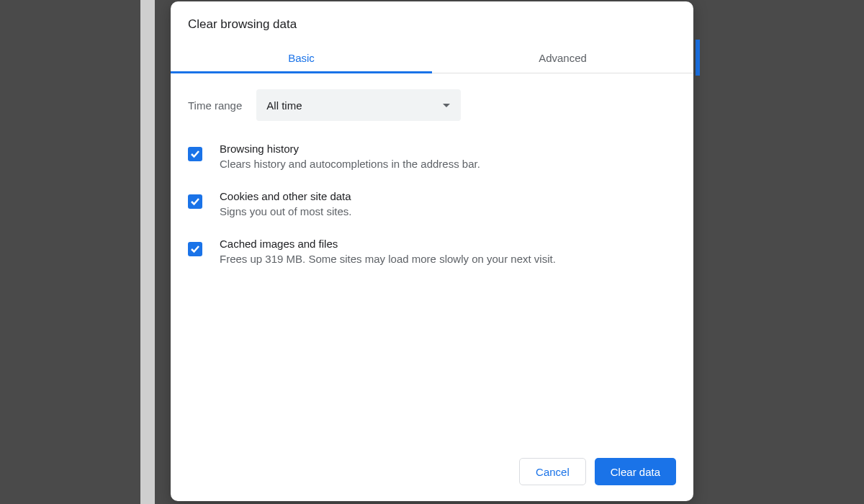 The image size is (864, 504). I want to click on tab-basic: Basic, so click(301, 58).